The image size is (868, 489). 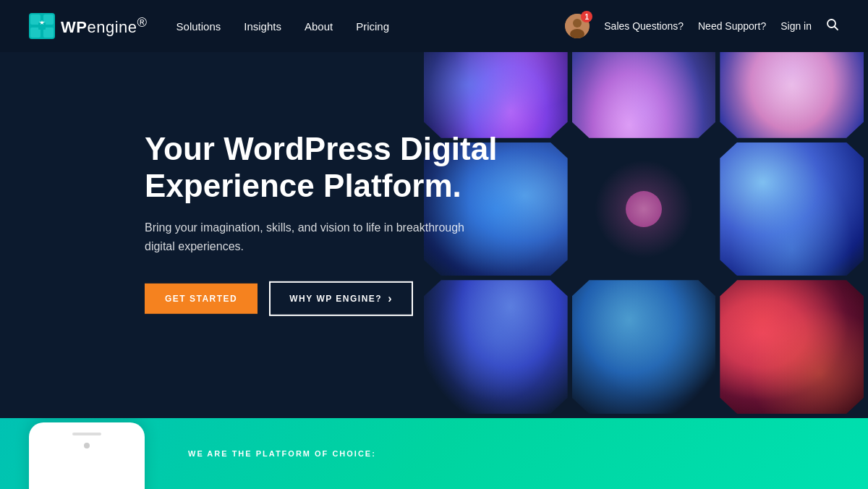 What do you see at coordinates (732, 26) in the screenshot?
I see `need-support-link: Need Support?` at bounding box center [732, 26].